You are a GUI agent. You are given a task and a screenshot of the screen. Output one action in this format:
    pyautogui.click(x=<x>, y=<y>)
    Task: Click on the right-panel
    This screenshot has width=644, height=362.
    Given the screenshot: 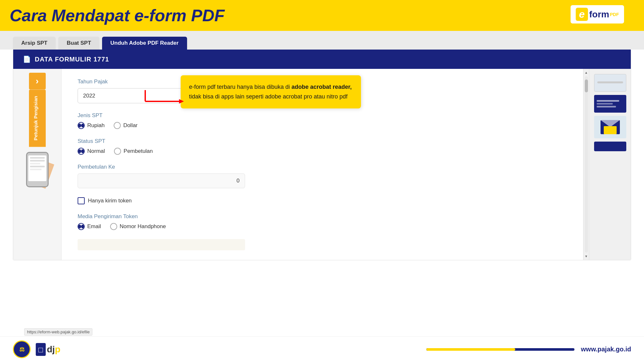 What is the action you would take?
    pyautogui.click(x=610, y=164)
    